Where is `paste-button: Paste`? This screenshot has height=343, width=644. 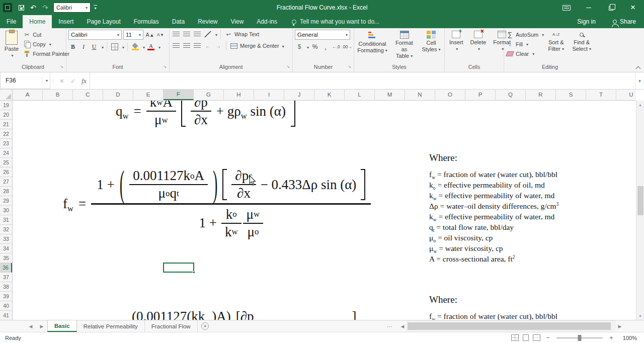 paste-button: Paste is located at coordinates (12, 46).